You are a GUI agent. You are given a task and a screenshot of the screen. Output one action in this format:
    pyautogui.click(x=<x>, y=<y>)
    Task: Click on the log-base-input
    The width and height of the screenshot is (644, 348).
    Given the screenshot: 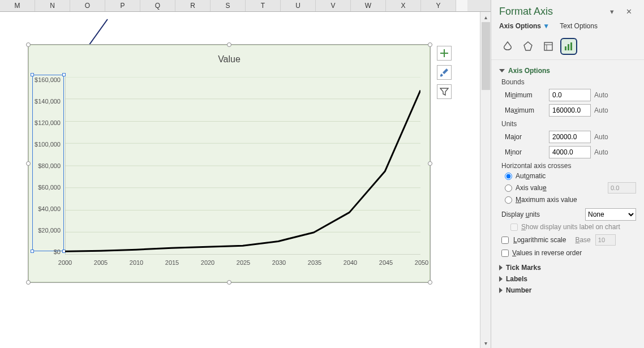 What is the action you would take?
    pyautogui.click(x=606, y=240)
    